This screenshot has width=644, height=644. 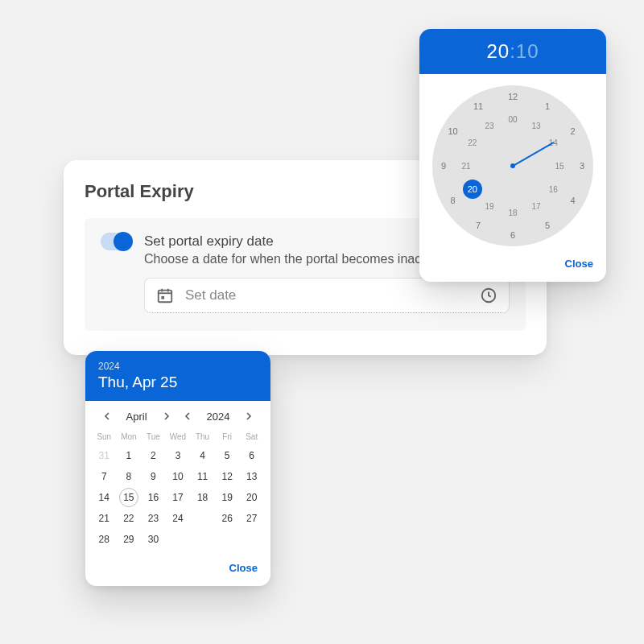 What do you see at coordinates (105, 477) in the screenshot?
I see `calendar-day: 7` at bounding box center [105, 477].